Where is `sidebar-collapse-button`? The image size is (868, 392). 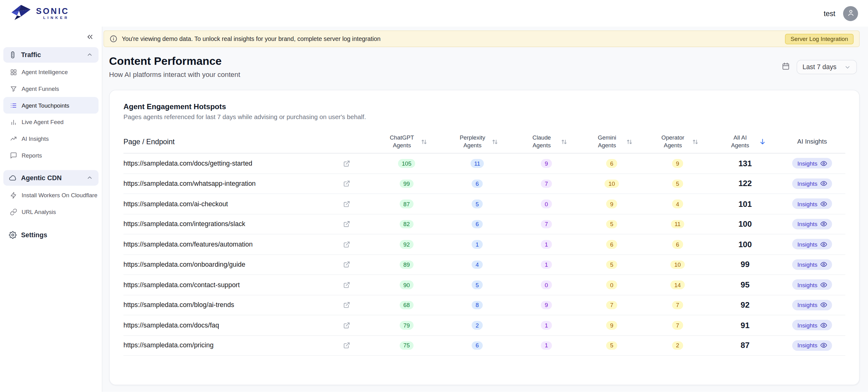
sidebar-collapse-button is located at coordinates (90, 38).